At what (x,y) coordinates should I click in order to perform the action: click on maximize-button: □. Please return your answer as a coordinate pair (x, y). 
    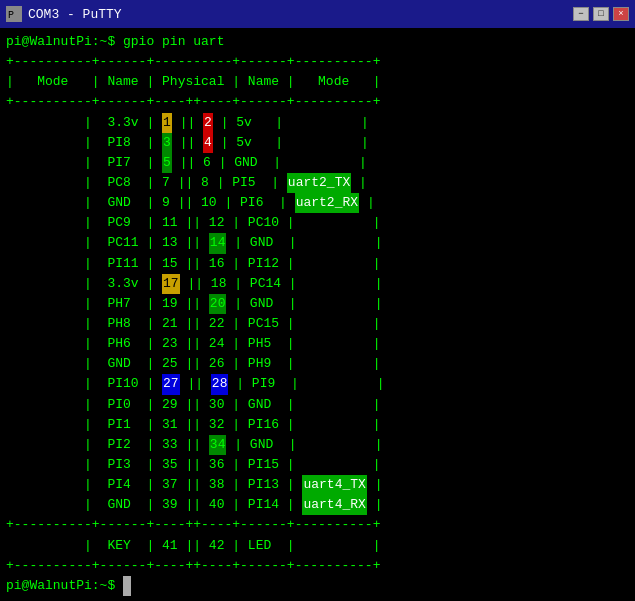
    Looking at the image, I should click on (601, 14).